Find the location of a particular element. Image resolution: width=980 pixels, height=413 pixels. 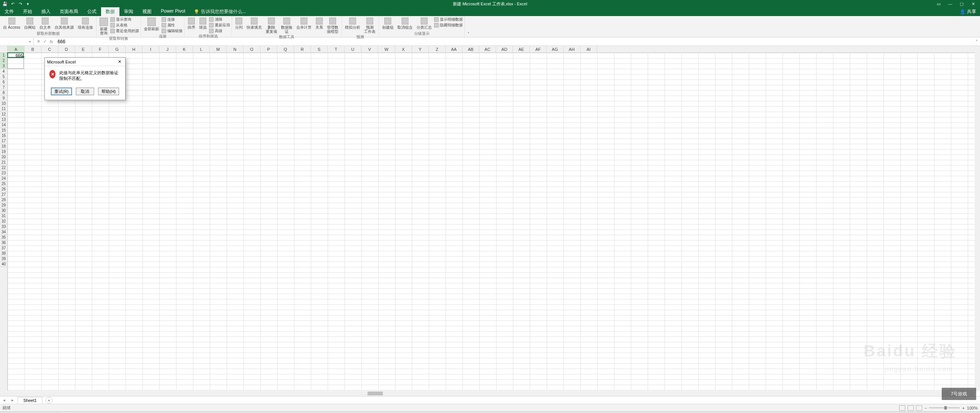

row-header: 28 is located at coordinates (4, 200).